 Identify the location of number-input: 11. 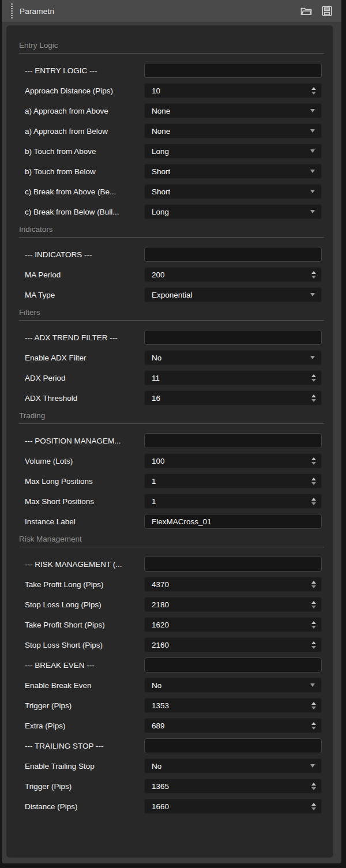
(233, 378).